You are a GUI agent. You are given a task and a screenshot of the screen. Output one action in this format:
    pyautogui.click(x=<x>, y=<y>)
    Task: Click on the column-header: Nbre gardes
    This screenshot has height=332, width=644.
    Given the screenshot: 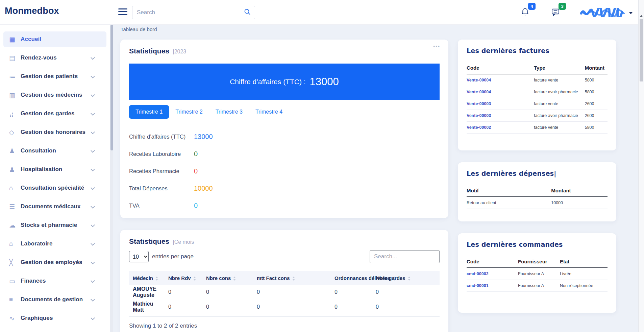 What is the action you would take?
    pyautogui.click(x=406, y=278)
    